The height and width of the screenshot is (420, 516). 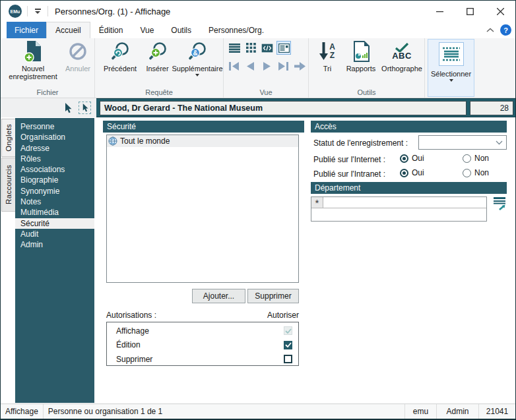 I want to click on sidebar-item-admin: Admin, so click(x=55, y=245).